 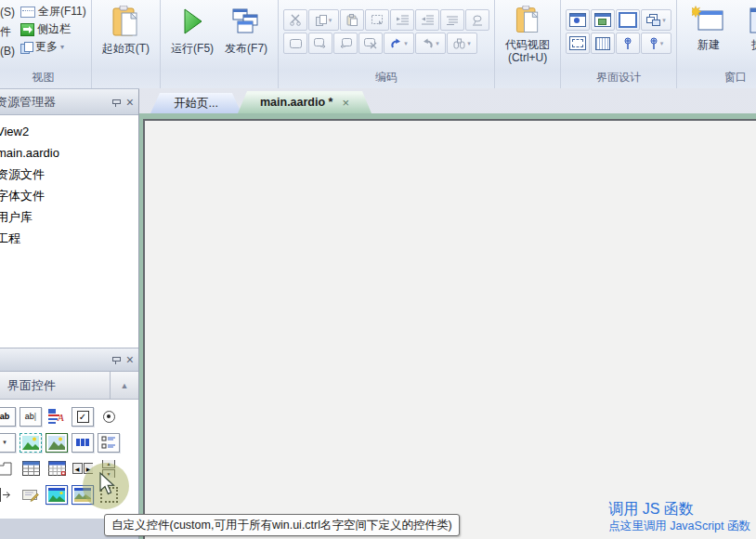 I want to click on js-call-link: 点这里调用 JavaScript 函数, so click(x=680, y=526).